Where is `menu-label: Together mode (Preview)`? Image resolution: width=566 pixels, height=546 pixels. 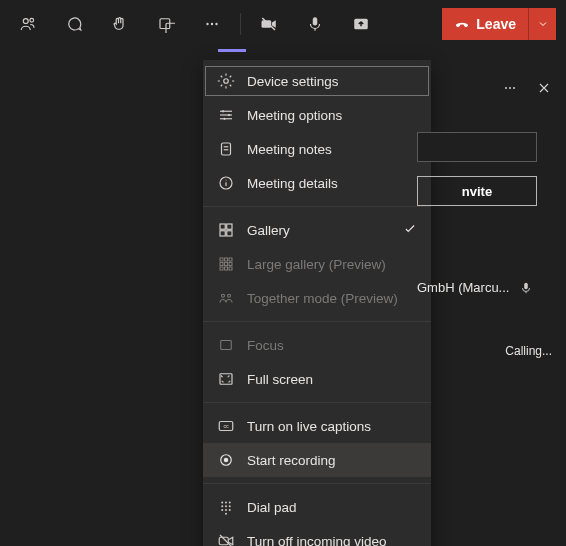
menu-label: Together mode (Preview) is located at coordinates (322, 298).